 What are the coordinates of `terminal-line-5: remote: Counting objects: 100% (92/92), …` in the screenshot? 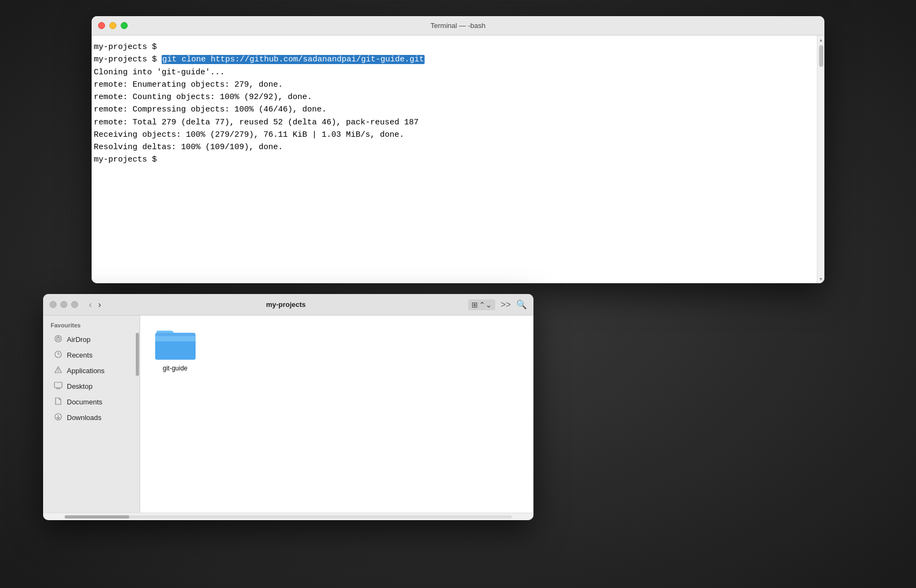 It's located at (453, 97).